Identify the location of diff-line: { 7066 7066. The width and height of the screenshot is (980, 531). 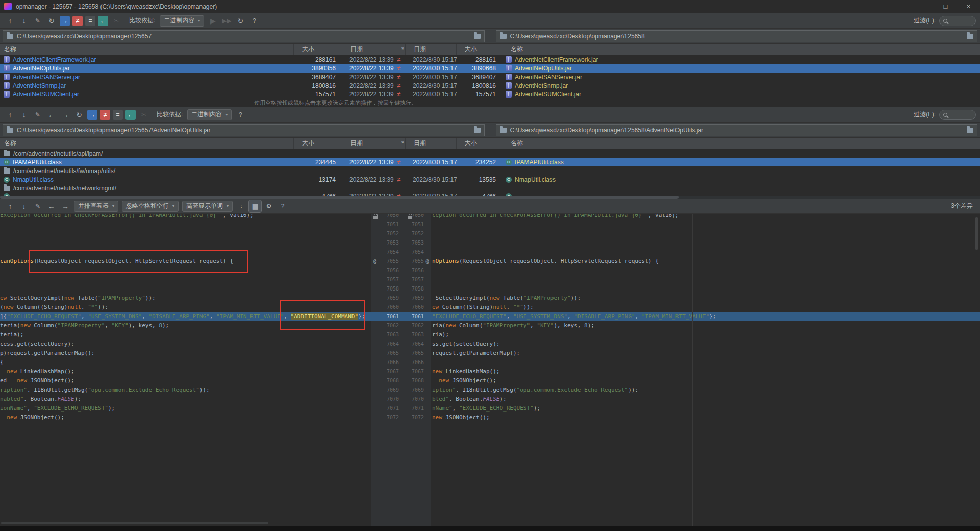
(490, 363).